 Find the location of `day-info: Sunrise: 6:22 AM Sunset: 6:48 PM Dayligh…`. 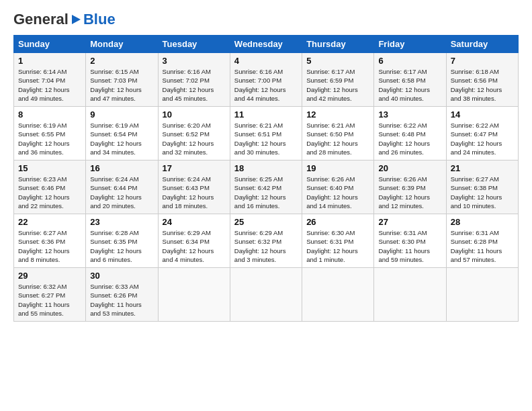

day-info: Sunrise: 6:22 AM Sunset: 6:48 PM Dayligh… is located at coordinates (410, 138).